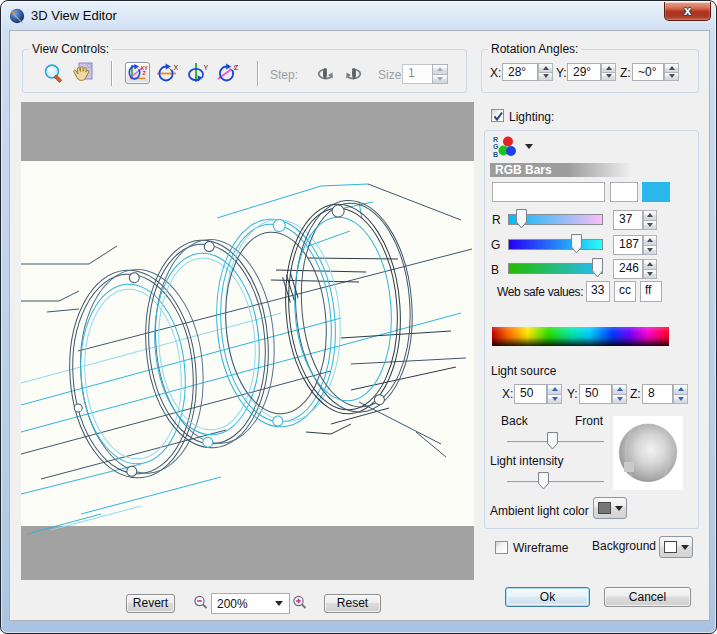  What do you see at coordinates (552, 441) in the screenshot?
I see `depth-slider-thumb` at bounding box center [552, 441].